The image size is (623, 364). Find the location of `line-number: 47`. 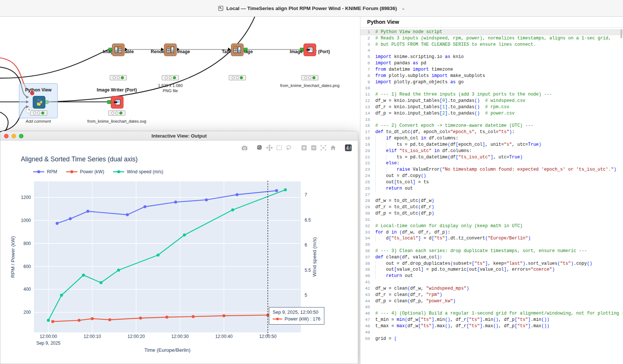

line-number: 47 is located at coordinates (365, 320).